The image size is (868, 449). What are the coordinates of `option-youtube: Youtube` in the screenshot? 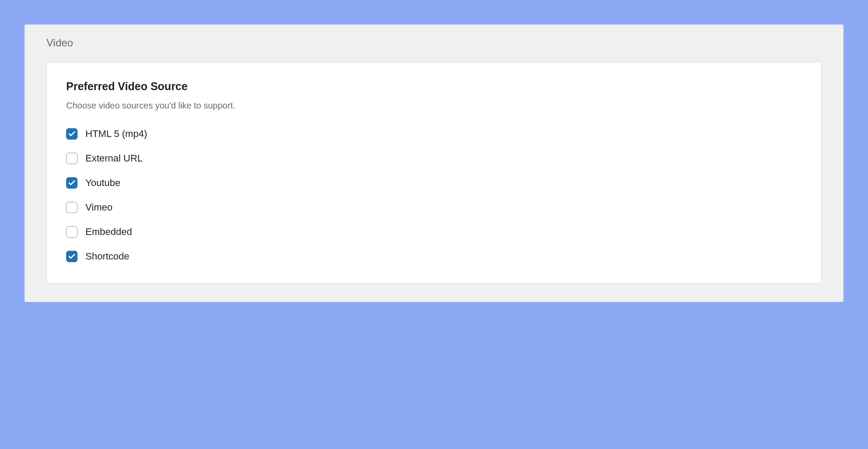 It's located at (434, 183).